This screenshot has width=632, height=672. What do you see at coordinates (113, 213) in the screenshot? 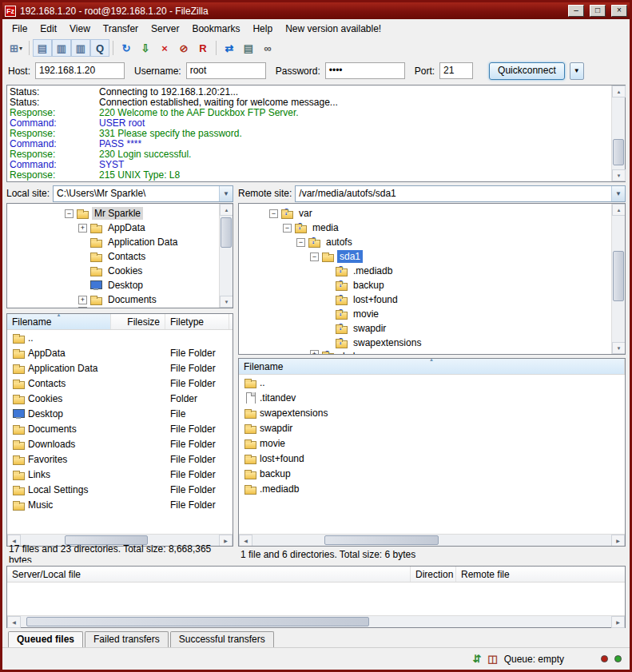
I see `local-tree-item-mr-sparkle: −Mr Sparkle` at bounding box center [113, 213].